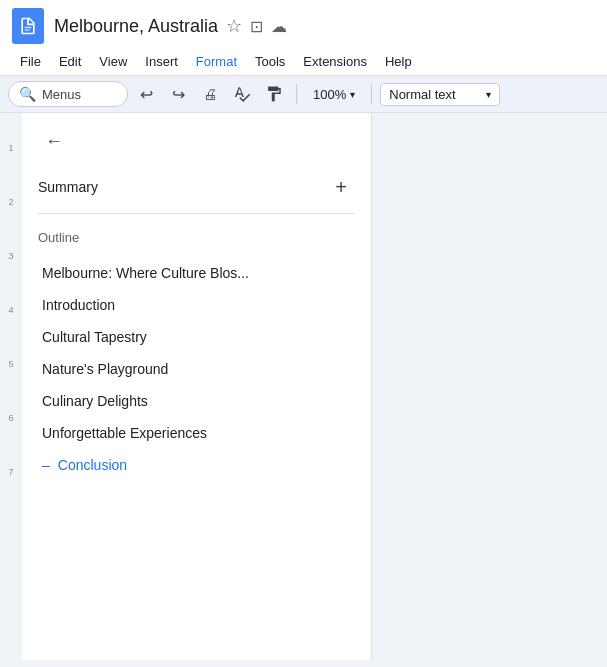 This screenshot has height=667, width=607. I want to click on outline-label: Outline, so click(196, 238).